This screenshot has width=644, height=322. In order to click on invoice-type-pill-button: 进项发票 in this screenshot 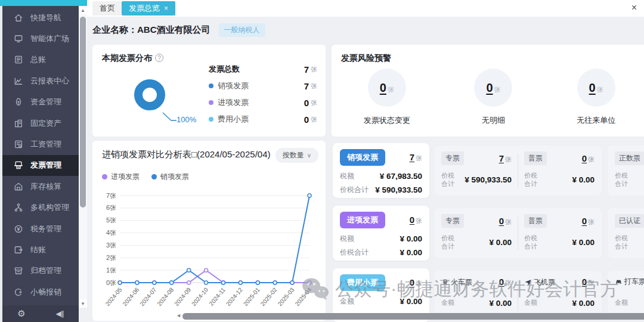, I will do `click(363, 220)`.